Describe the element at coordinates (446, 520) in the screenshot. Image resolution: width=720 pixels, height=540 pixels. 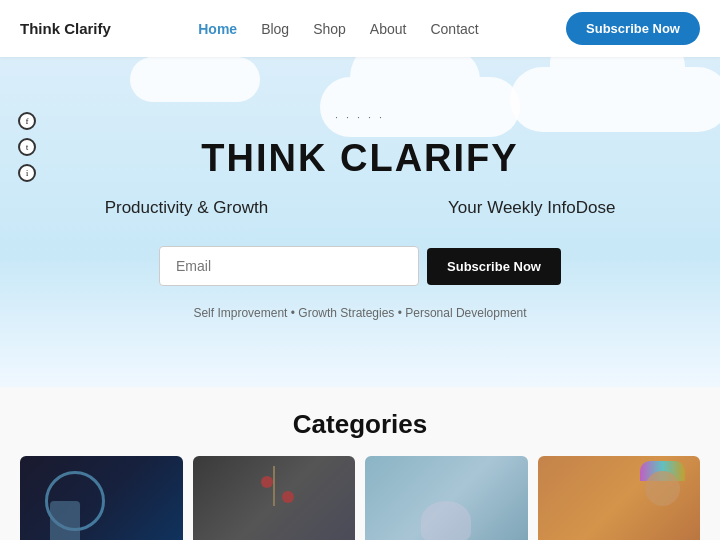
I see `card-decoration-dessert` at that location.